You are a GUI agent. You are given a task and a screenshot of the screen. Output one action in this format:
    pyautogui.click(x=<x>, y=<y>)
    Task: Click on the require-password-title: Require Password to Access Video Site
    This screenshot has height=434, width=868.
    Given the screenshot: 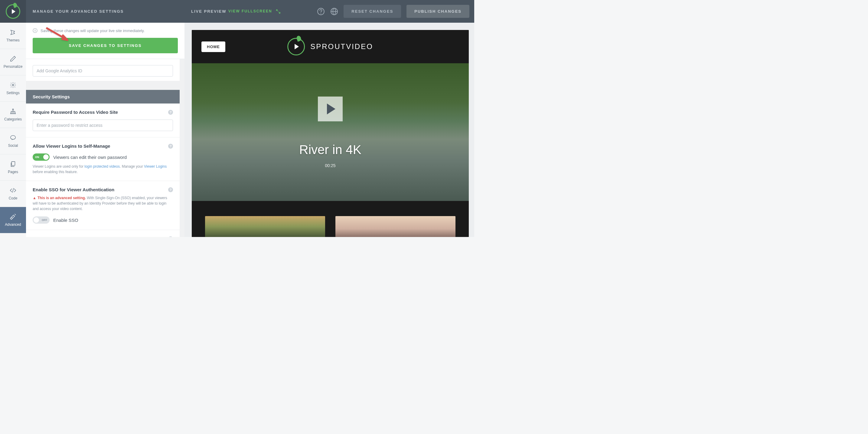 What is the action you would take?
    pyautogui.click(x=75, y=112)
    